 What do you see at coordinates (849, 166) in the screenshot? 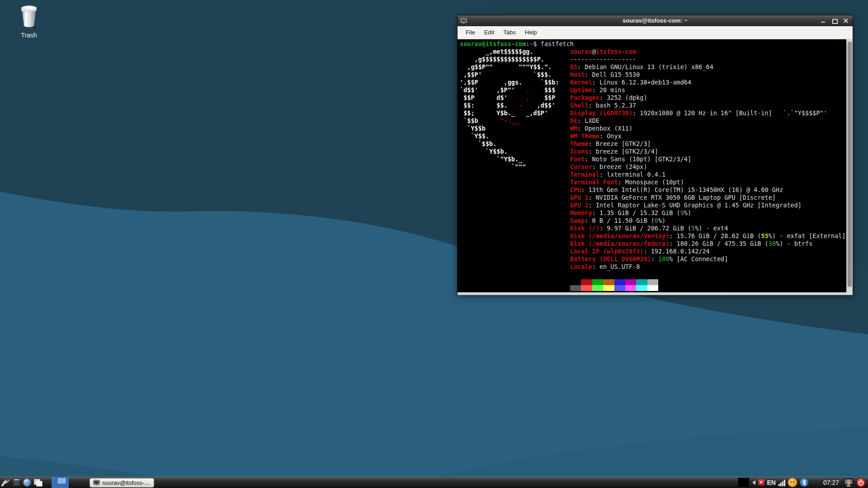
I see `scrollbar` at bounding box center [849, 166].